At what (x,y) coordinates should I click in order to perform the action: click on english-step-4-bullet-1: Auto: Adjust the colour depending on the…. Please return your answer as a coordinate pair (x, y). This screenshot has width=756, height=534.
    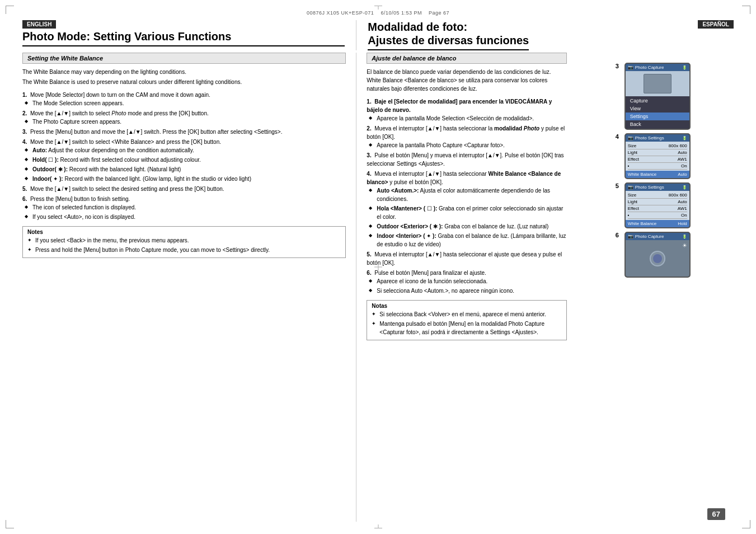
    Looking at the image, I should click on (184, 150).